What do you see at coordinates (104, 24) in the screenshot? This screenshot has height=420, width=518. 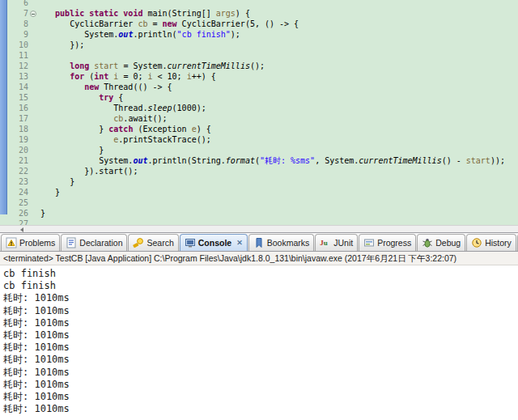 I see `code-token: CyclicBarrier` at bounding box center [104, 24].